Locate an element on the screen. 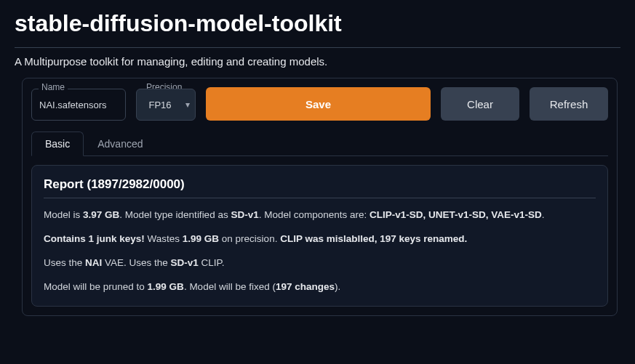 Image resolution: width=635 pixels, height=364 pixels. page-subtitle: A Multipurpose toolkit for managing, edi… is located at coordinates (317, 61).